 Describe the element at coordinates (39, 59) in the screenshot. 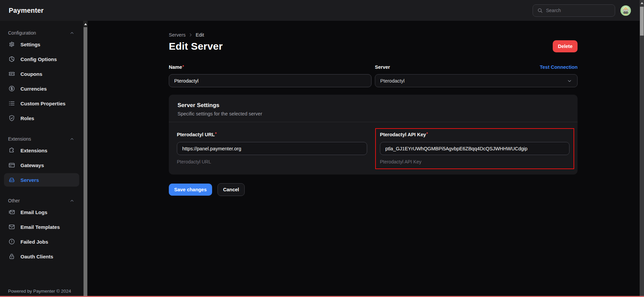

I see `sidebar-item-label: Config Options` at that location.